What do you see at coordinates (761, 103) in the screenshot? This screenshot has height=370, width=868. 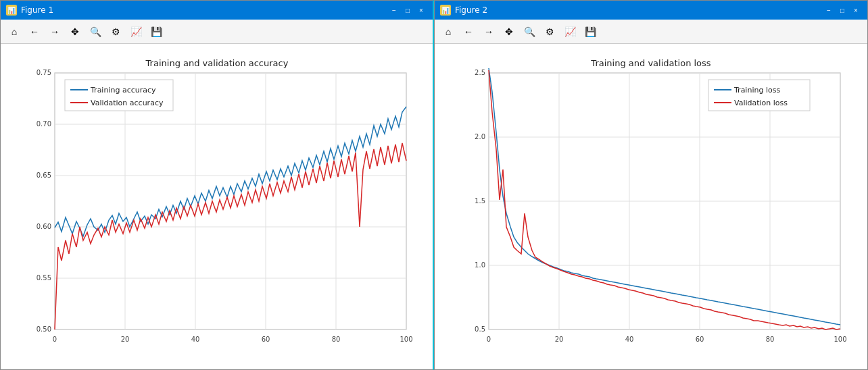 I see `figure2-legend-validation: Validation loss` at bounding box center [761, 103].